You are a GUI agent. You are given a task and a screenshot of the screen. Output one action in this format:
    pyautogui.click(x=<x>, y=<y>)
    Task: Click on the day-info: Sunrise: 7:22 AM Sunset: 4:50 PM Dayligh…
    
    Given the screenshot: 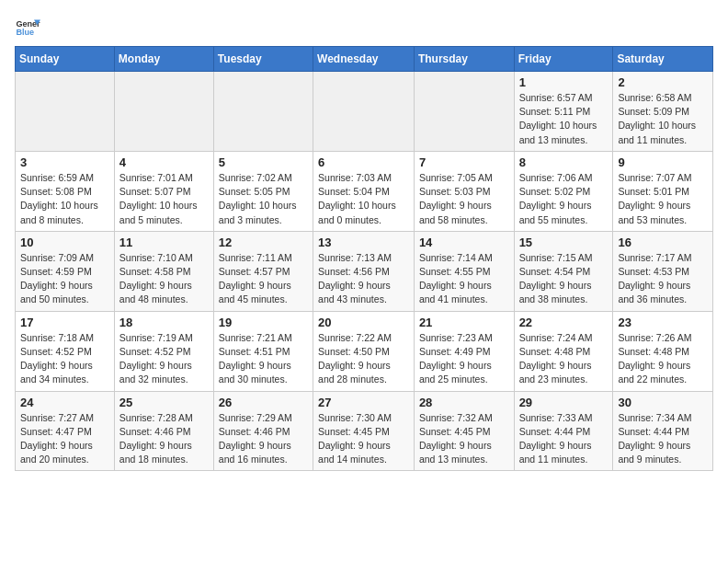 What is the action you would take?
    pyautogui.click(x=364, y=359)
    